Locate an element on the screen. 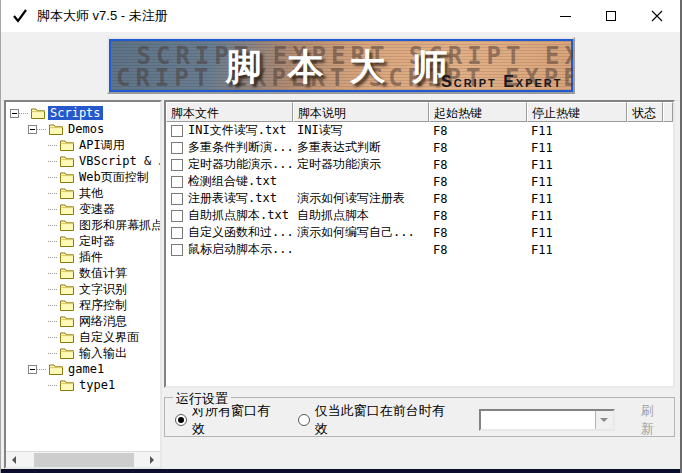  column-header-desc: 脚本说明 is located at coordinates (361, 112).